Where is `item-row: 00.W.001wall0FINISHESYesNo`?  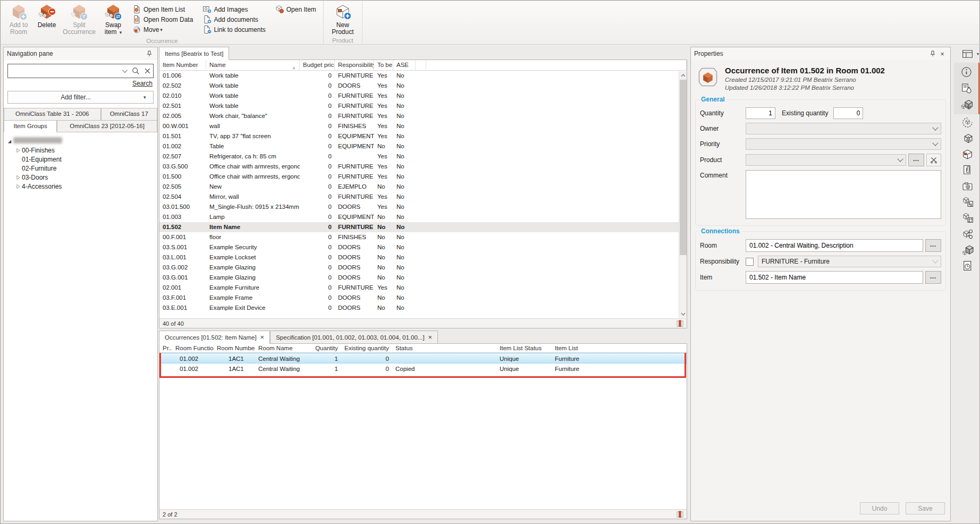
item-row: 00.W.001wall0FINISHESYesNo is located at coordinates (423, 126).